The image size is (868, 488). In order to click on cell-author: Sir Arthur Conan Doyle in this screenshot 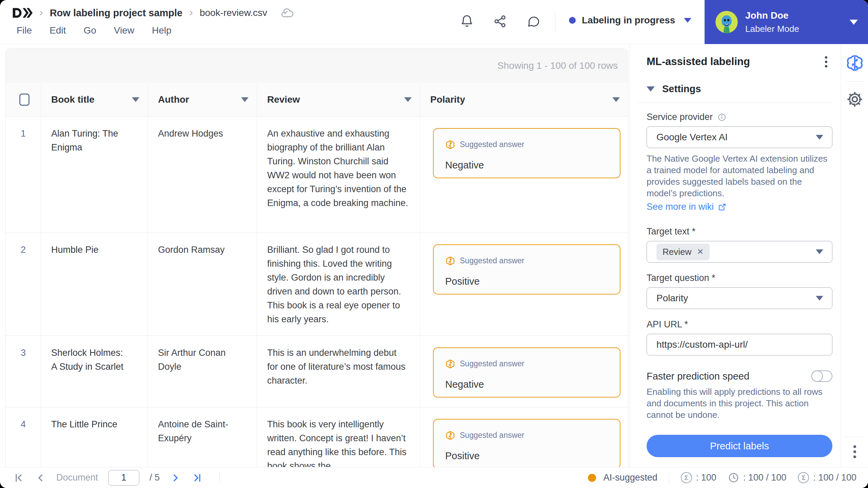, I will do `click(202, 371)`.